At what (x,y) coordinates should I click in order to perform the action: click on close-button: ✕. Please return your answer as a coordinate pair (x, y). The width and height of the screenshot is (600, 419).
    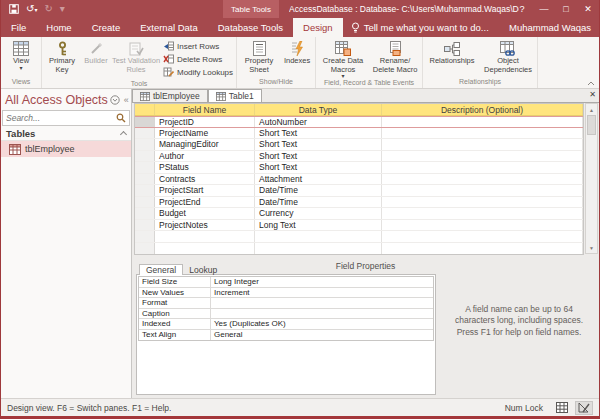
    Looking at the image, I should click on (588, 9).